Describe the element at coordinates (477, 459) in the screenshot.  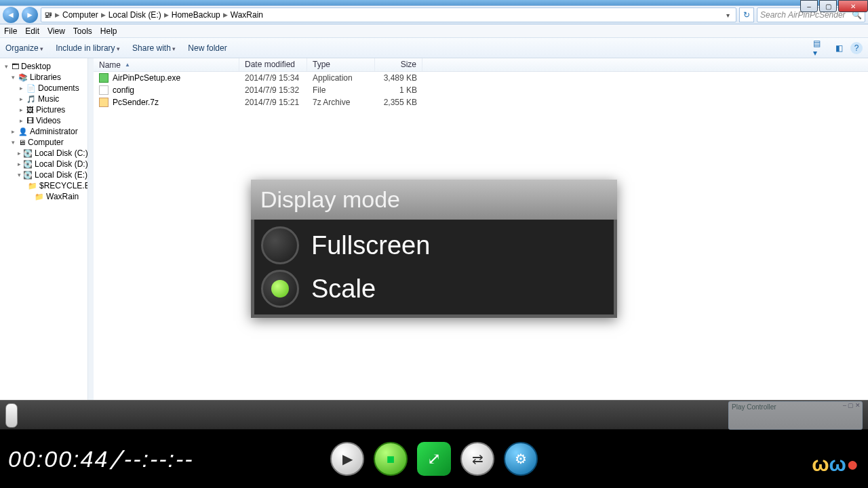
I see `swap-button: ⇄` at that location.